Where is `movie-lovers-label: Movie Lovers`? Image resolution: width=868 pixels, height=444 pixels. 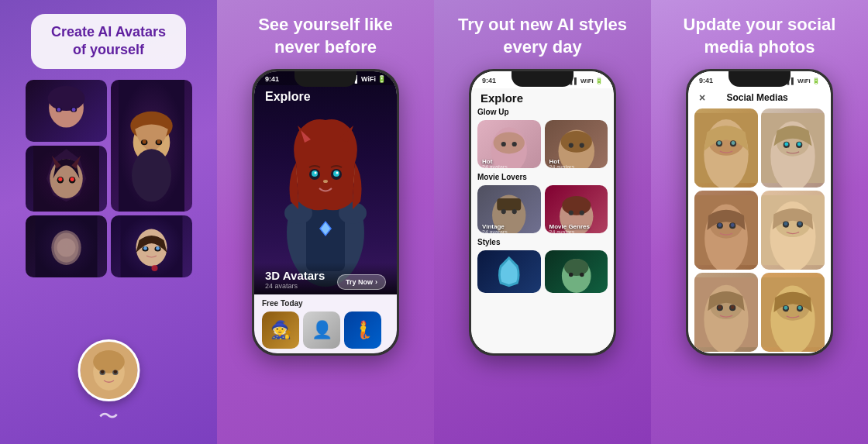 movie-lovers-label: Movie Lovers is located at coordinates (542, 177).